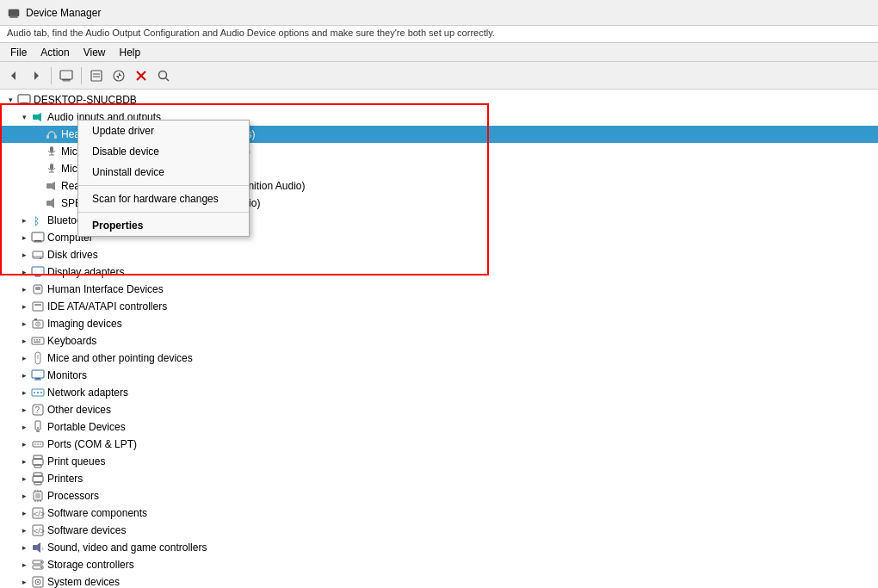 Image resolution: width=878 pixels, height=588 pixels. I want to click on keyboards-expand, so click(24, 341).